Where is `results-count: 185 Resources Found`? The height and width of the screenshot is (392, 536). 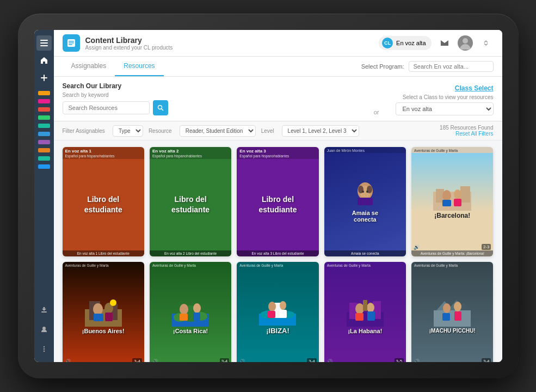
results-count: 185 Resources Found is located at coordinates (466, 127).